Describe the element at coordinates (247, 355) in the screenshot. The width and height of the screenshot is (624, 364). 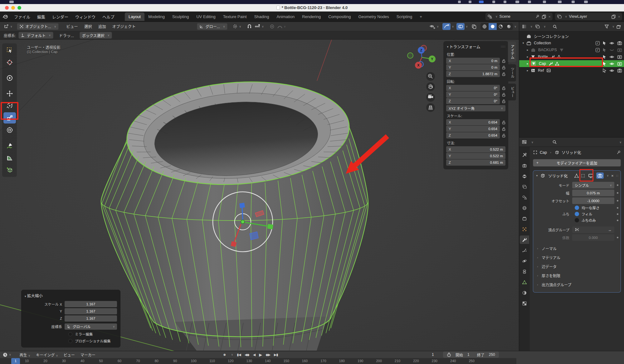
I see `previous-keyframe-button: ◀◆` at that location.